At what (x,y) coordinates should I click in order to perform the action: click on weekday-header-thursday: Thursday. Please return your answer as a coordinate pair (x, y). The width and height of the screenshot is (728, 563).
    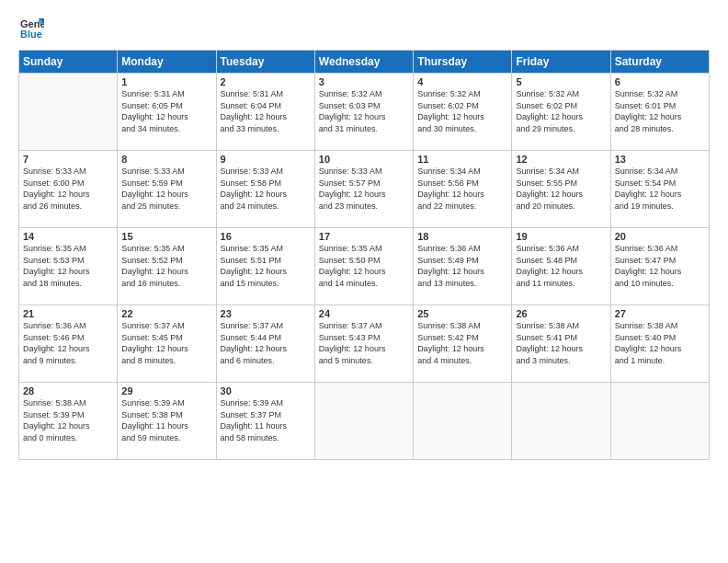
    Looking at the image, I should click on (463, 63).